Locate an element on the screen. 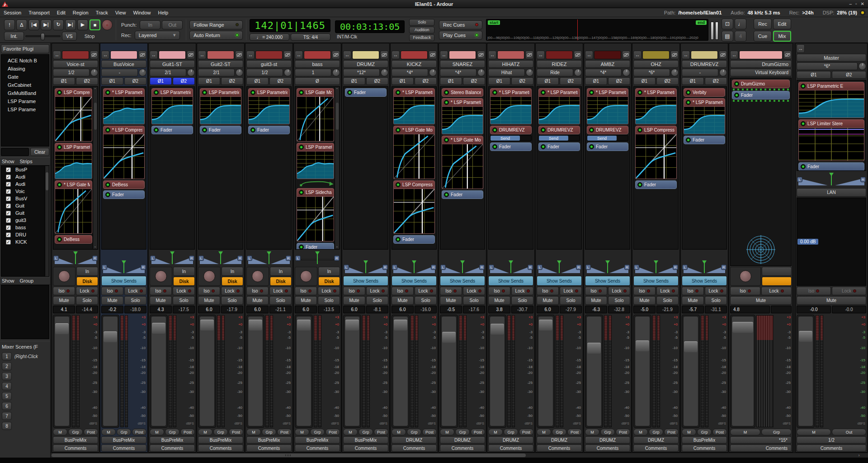  transport-go-end-button: ▶| is located at coordinates (46, 25).